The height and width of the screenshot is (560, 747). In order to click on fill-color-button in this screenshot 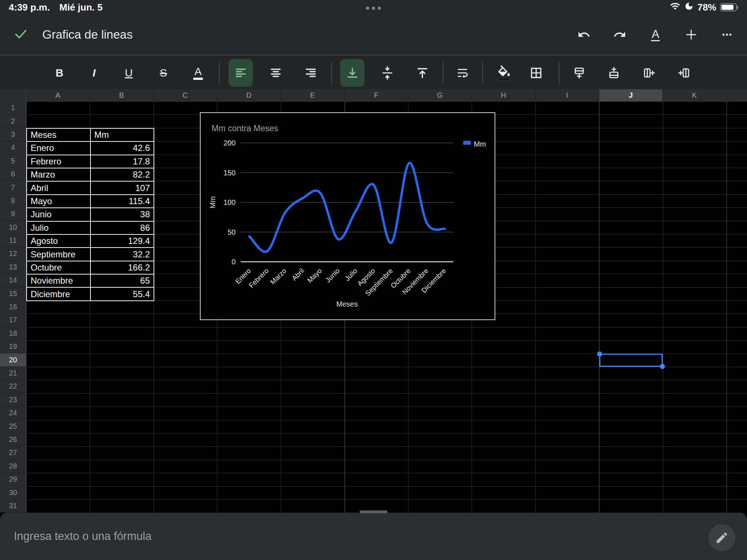, I will do `click(504, 73)`.